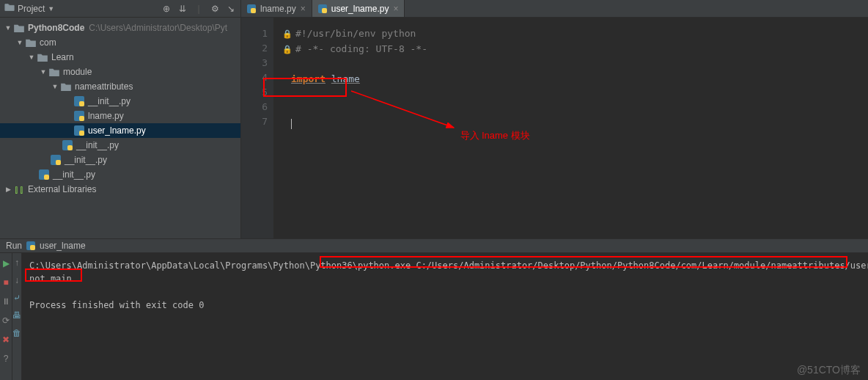 The width and height of the screenshot is (868, 380). What do you see at coordinates (8, 189) in the screenshot?
I see `chevron-right-icon: ▶` at bounding box center [8, 189].